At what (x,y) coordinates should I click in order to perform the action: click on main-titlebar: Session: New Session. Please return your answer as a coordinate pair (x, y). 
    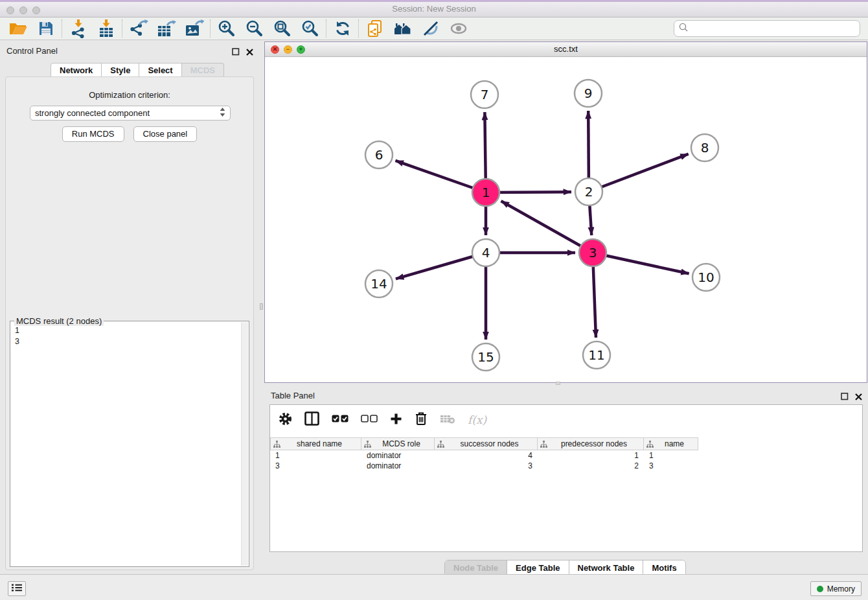
    Looking at the image, I should click on (434, 9).